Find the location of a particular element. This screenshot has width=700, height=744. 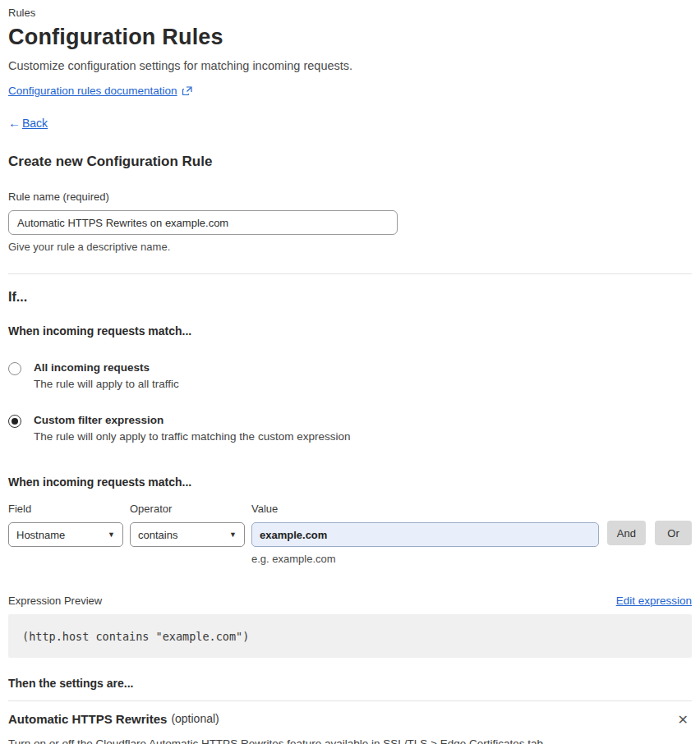

rule-name-helper: Give your rule a descriptive name. is located at coordinates (350, 246).